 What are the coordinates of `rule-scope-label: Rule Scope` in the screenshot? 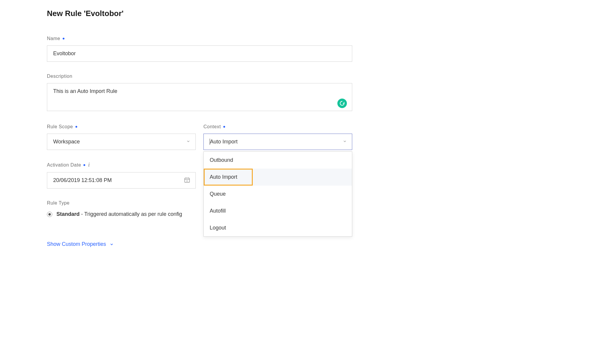 It's located at (121, 127).